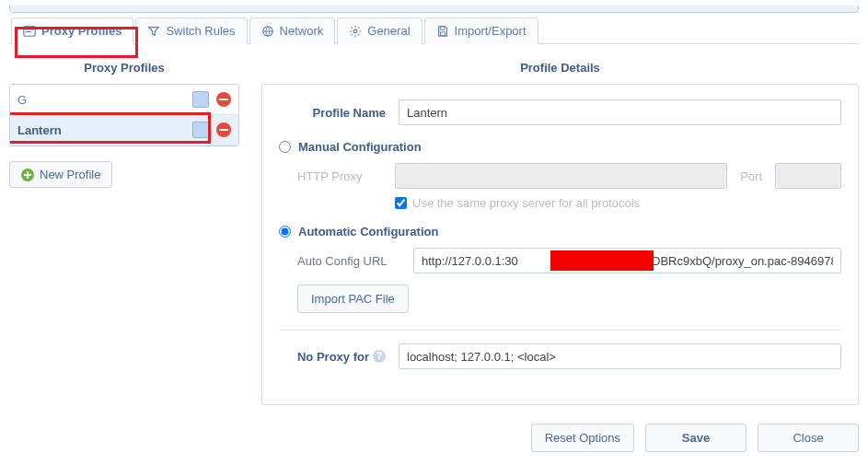 This screenshot has height=465, width=868. Describe the element at coordinates (333, 357) in the screenshot. I see `no-proxy-label: No Proxy for` at that location.